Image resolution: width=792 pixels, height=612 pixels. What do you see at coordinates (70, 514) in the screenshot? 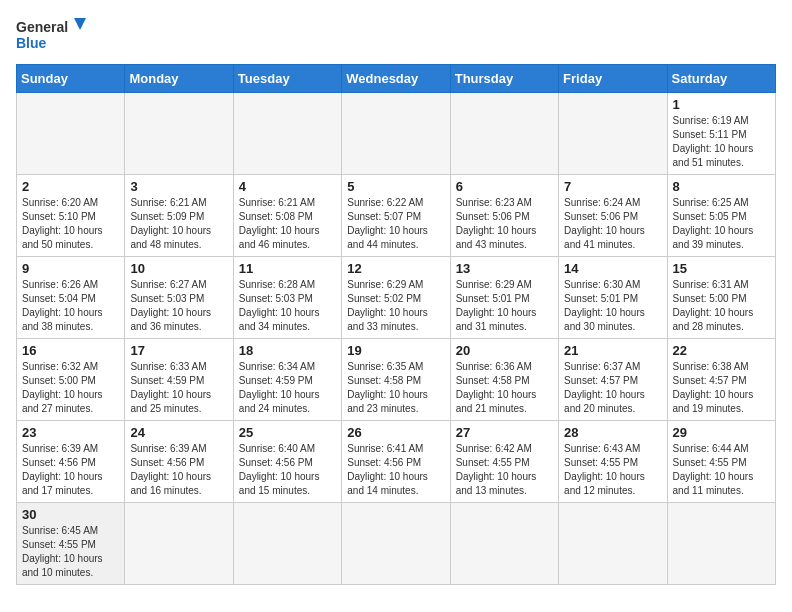
I see `day-number: 30` at bounding box center [70, 514].